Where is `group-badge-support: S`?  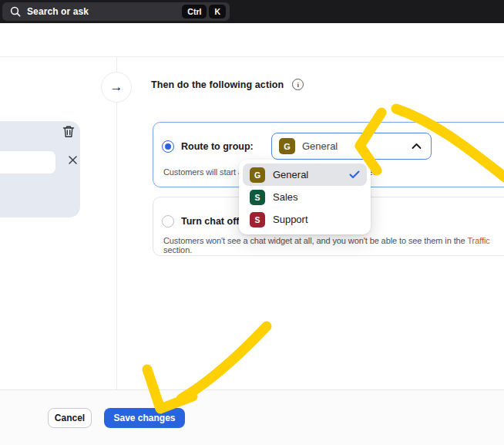 group-badge-support: S is located at coordinates (257, 220).